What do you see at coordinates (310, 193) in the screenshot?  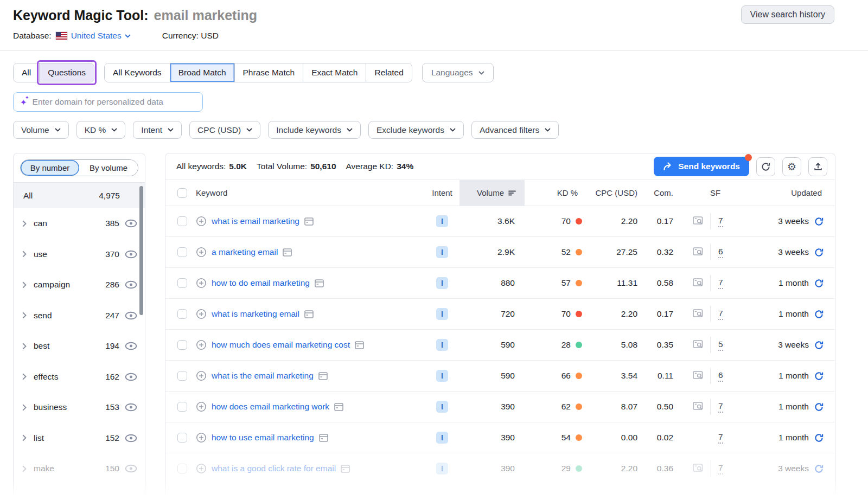 I see `column-header-keyword: Keyword` at bounding box center [310, 193].